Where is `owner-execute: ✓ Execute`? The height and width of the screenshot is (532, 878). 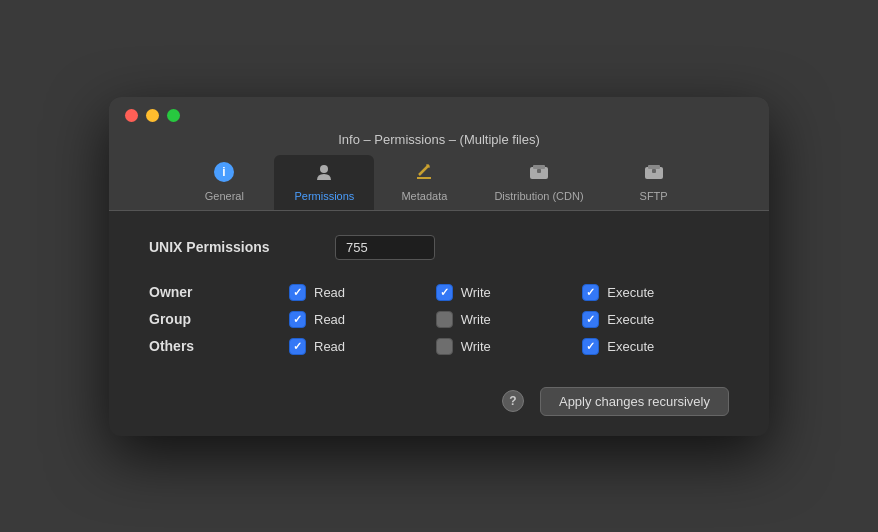 owner-execute: ✓ Execute is located at coordinates (656, 292).